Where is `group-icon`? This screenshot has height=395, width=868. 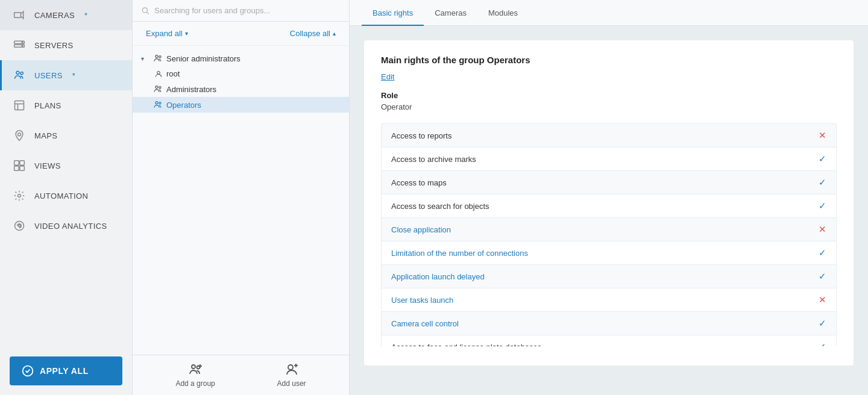 group-icon is located at coordinates (158, 58).